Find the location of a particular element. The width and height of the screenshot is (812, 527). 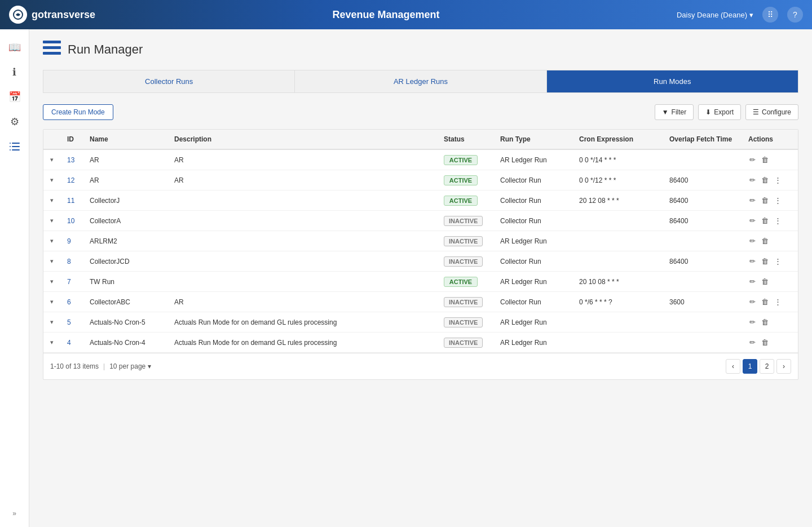

page-2-button: 2 is located at coordinates (767, 366).